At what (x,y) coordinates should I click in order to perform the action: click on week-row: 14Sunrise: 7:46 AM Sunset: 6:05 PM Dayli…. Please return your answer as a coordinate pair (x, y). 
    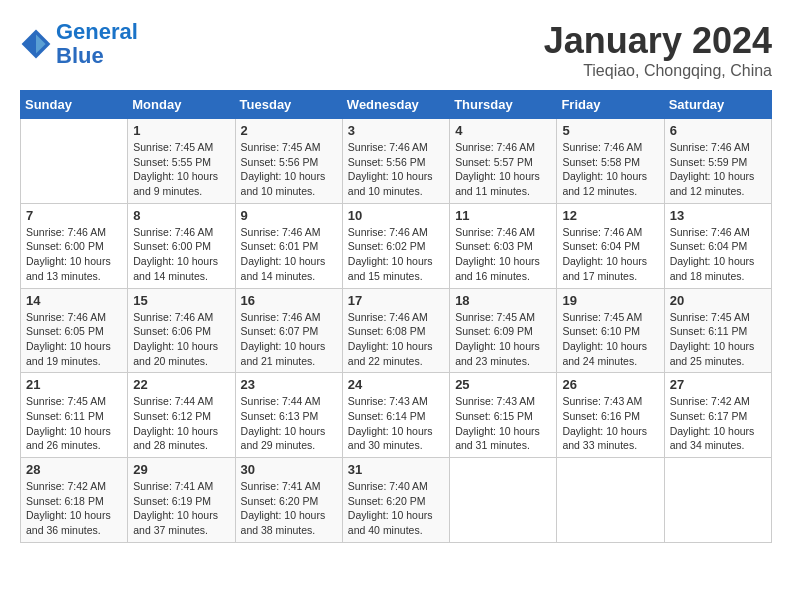
    Looking at the image, I should click on (396, 330).